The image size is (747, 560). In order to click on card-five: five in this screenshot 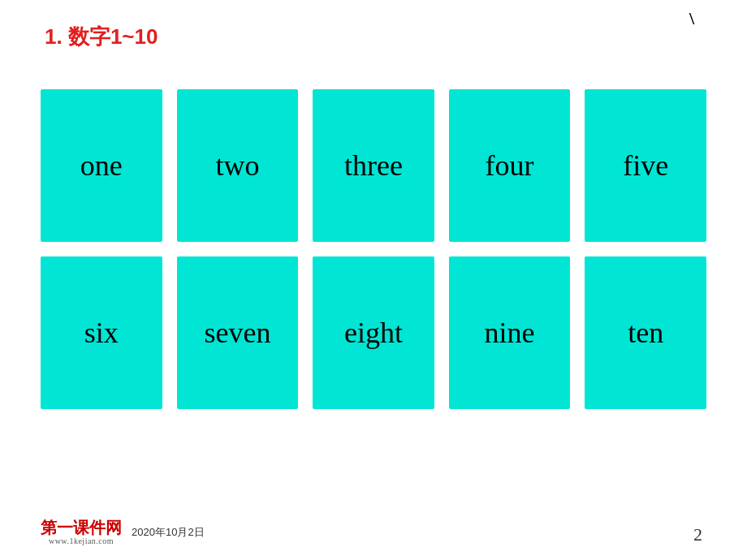, I will do `click(646, 166)`.